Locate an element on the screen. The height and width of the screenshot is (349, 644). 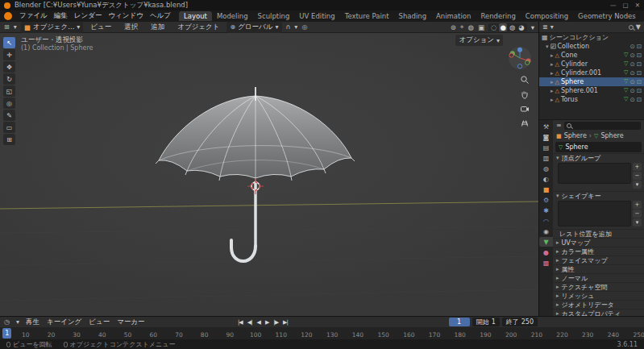
visibility-dropdown-icon: ⊚ is located at coordinates (453, 27).